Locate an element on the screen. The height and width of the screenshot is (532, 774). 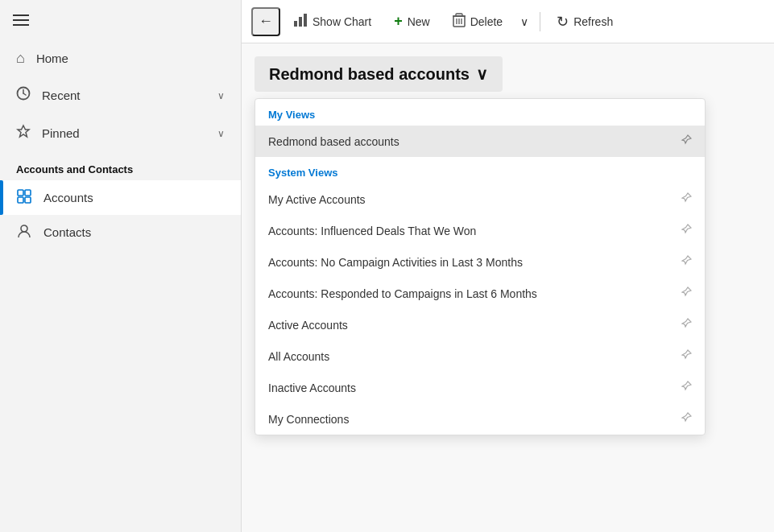
new-label: New is located at coordinates (419, 22).